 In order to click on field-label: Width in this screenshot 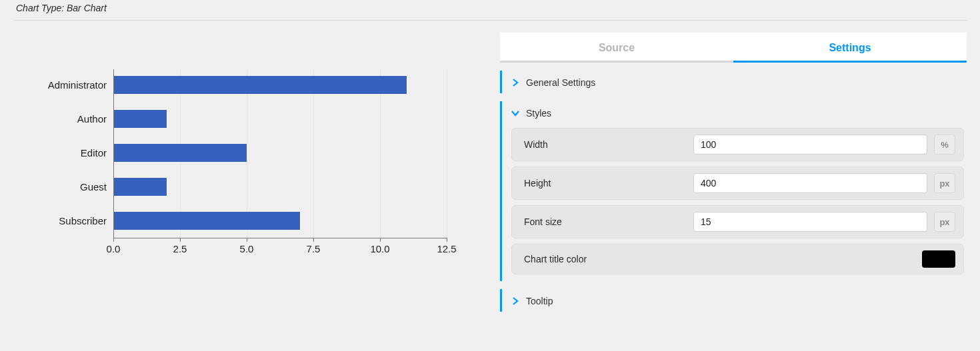, I will do `click(603, 145)`.